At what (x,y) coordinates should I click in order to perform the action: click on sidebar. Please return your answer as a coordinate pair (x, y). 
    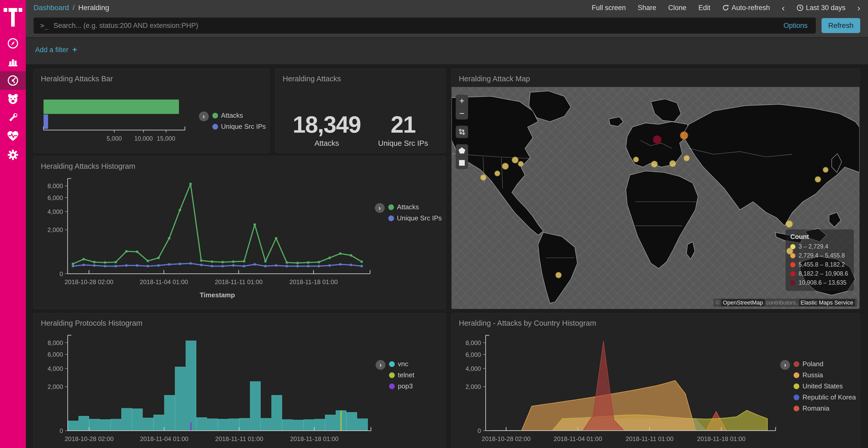
    Looking at the image, I should click on (13, 224).